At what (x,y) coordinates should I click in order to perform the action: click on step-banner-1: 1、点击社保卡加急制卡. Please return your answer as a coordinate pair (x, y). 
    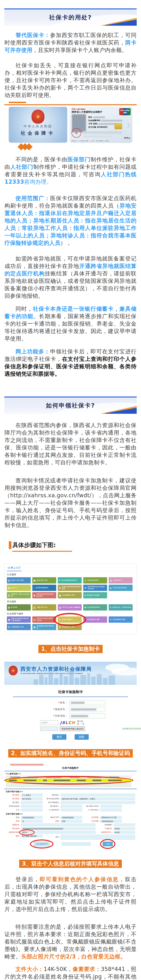
    Looking at the image, I should click on (71, 649).